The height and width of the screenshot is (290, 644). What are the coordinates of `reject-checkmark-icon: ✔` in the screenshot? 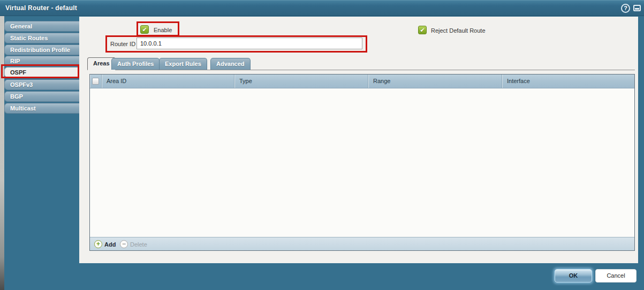 It's located at (422, 30).